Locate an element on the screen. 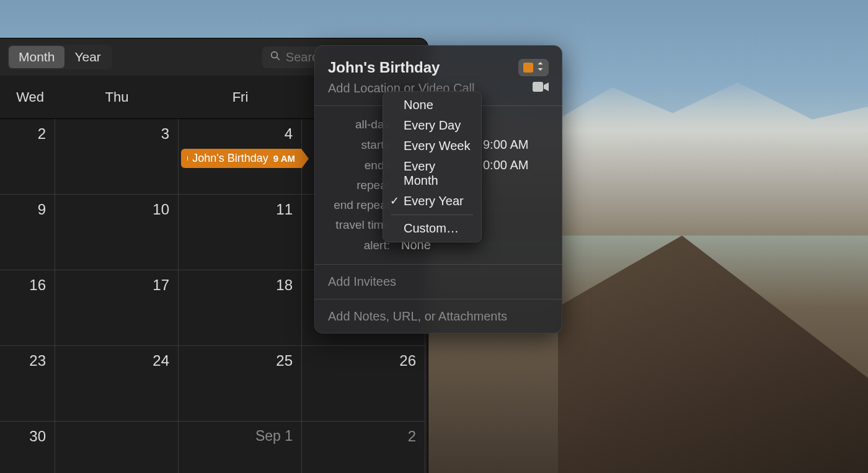 This screenshot has width=868, height=473. dow-thu: Thu is located at coordinates (117, 97).